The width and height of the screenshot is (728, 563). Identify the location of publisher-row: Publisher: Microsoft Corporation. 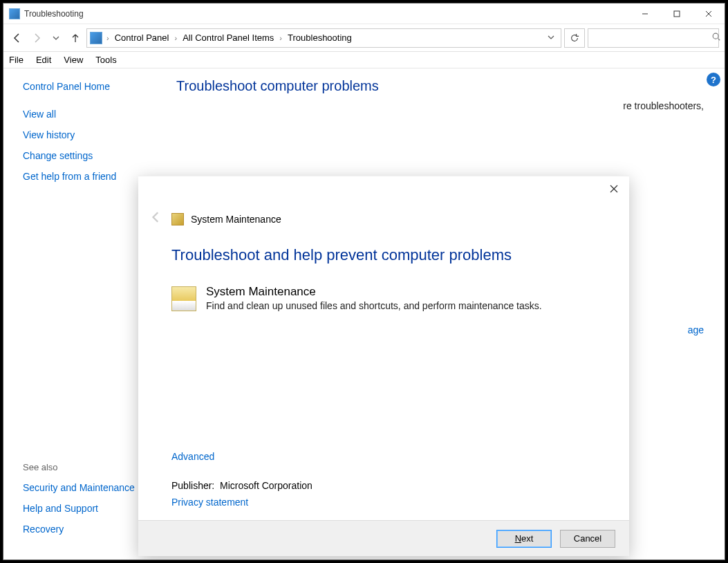
(384, 486).